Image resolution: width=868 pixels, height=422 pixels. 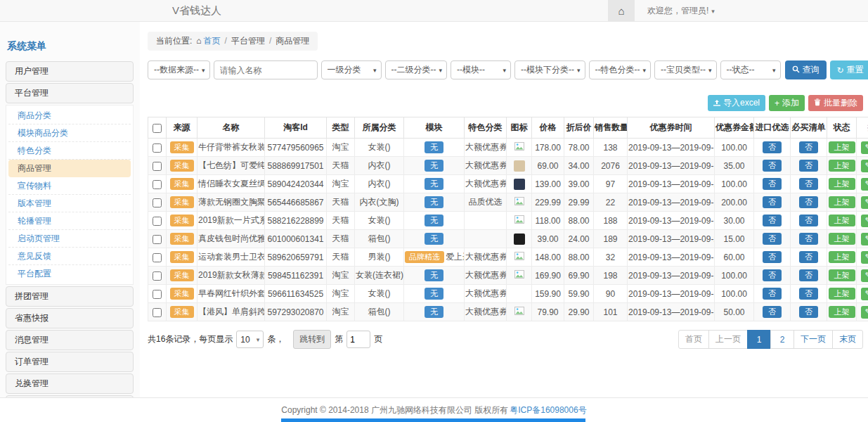 What do you see at coordinates (70, 134) in the screenshot?
I see `sidebar-item-1-1: 模块商品分类` at bounding box center [70, 134].